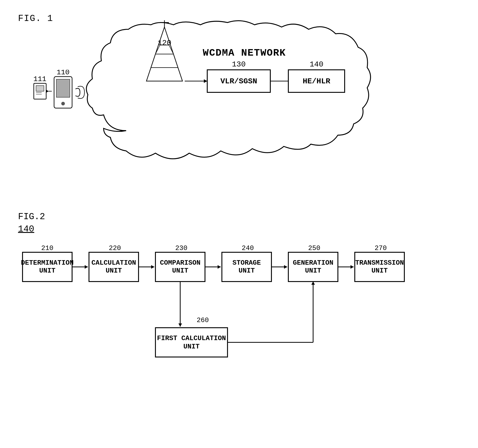 The height and width of the screenshot is (448, 478). I want to click on svg-text: STORAGE, so click(247, 263).